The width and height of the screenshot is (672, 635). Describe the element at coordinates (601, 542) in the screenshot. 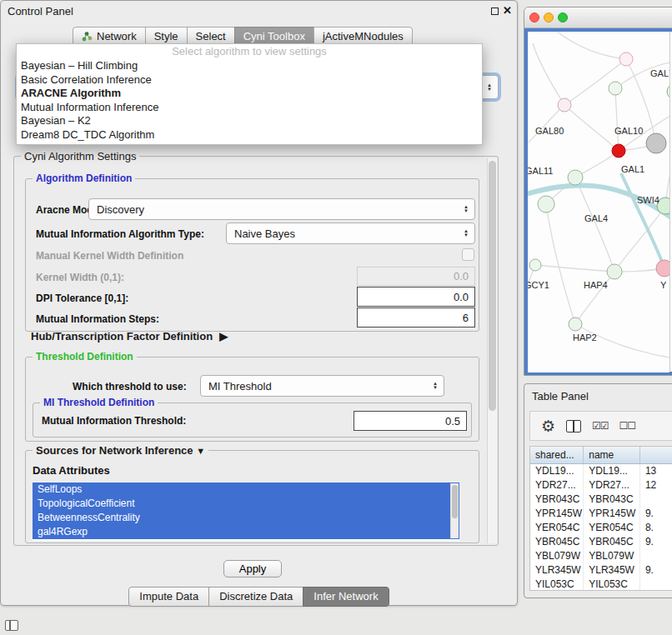

I see `table-row: YBR045CYBR045C9.` at that location.